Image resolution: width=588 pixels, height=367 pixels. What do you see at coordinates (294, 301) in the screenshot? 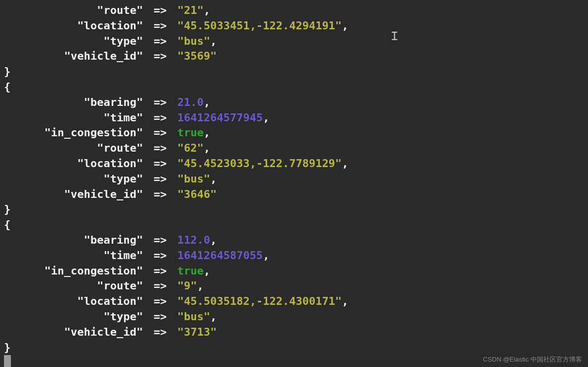
I see `code-line: "location" => "45.5035182,-122.4300171",` at bounding box center [294, 301].